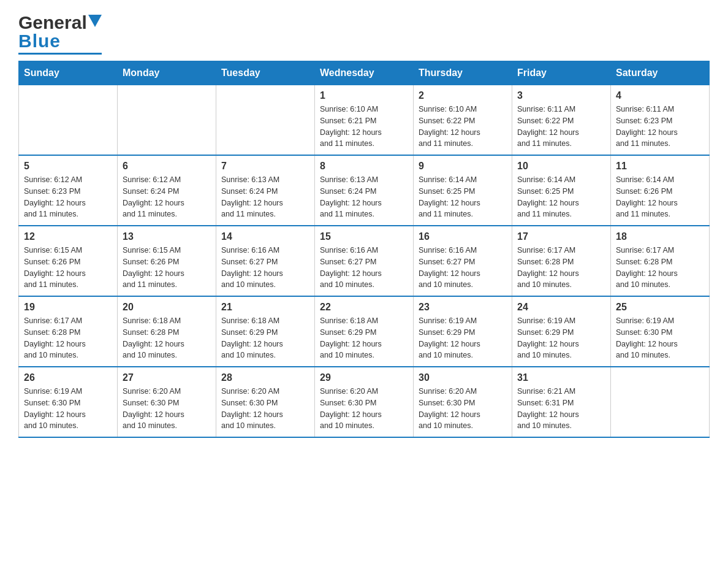 This screenshot has width=728, height=563. What do you see at coordinates (364, 96) in the screenshot?
I see `day-number: 1` at bounding box center [364, 96].